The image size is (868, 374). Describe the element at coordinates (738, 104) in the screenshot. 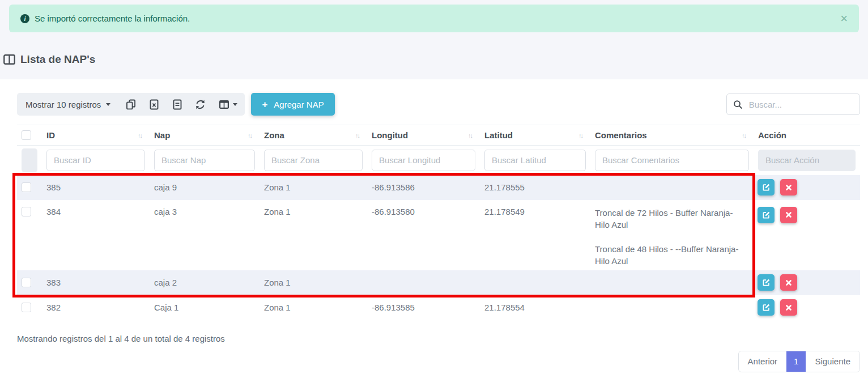

I see `magnifier-icon` at that location.